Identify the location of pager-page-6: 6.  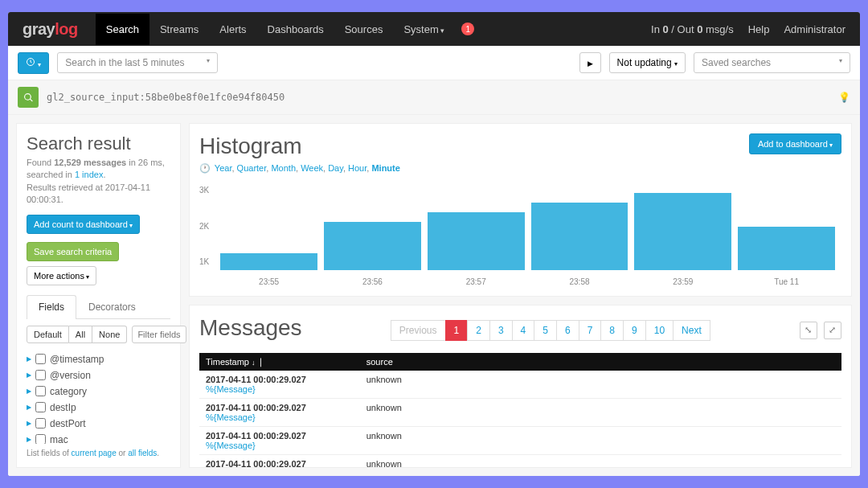
(567, 330).